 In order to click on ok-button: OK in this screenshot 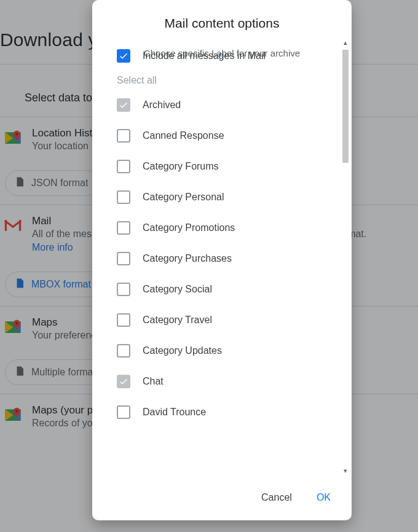, I will do `click(323, 498)`.